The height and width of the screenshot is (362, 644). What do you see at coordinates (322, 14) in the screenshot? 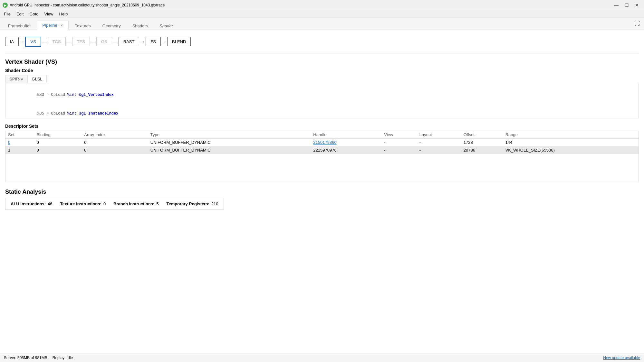
I see `menu-bar: File Edit Goto View Help` at bounding box center [322, 14].